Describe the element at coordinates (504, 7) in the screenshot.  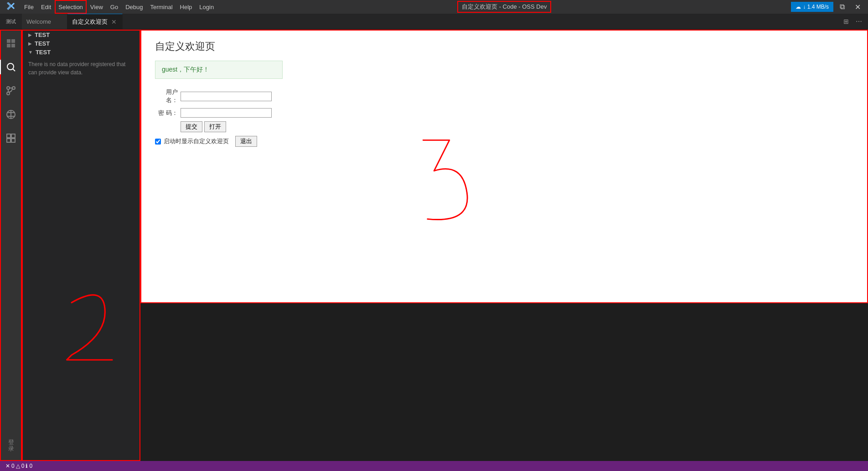
I see `title-text: 自定义欢迎页 - Code - OSS Dev` at that location.